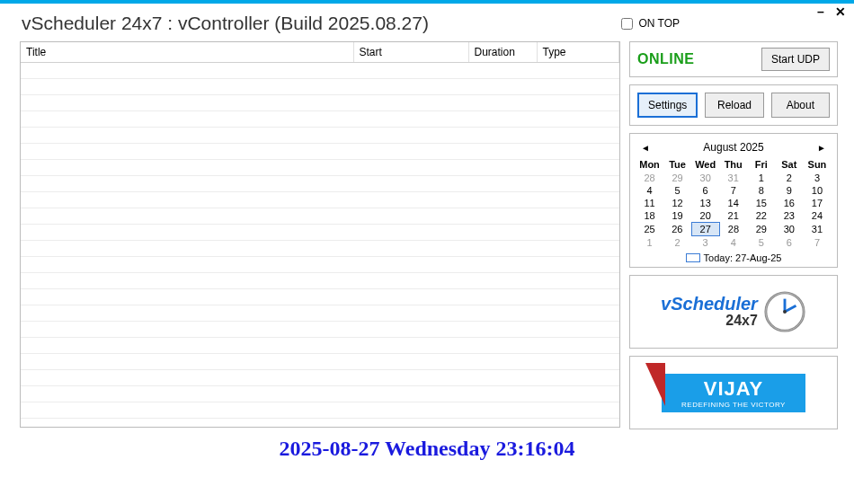  I want to click on cal-day-header: Thu, so click(734, 164).